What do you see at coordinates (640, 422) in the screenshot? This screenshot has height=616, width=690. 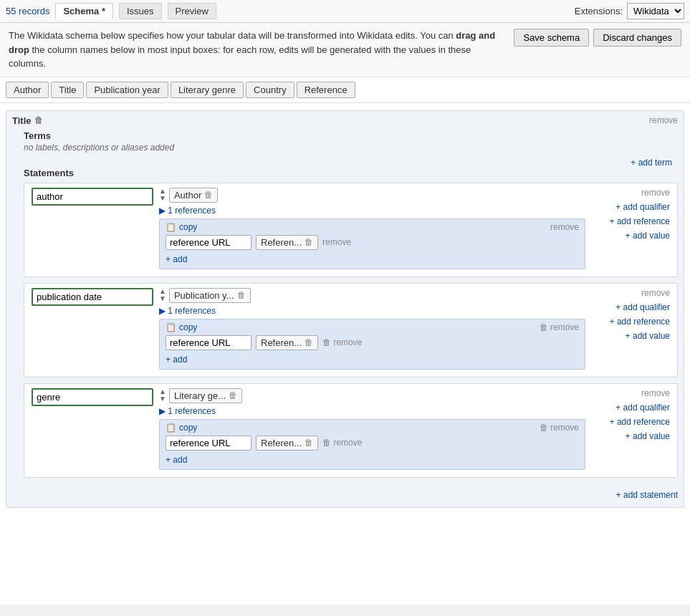 I see `genre-add-reference: + add reference` at bounding box center [640, 422].